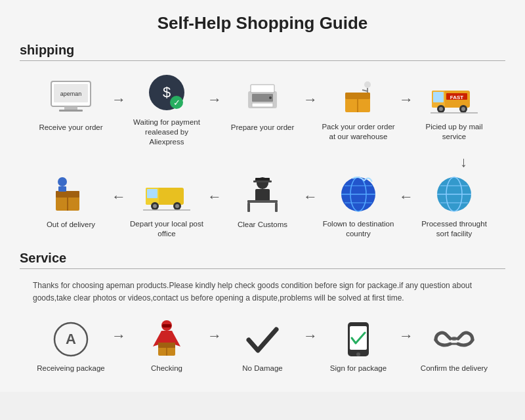 The image size is (525, 420). I want to click on pickup-mail-label: Picied up by mail service, so click(454, 132).